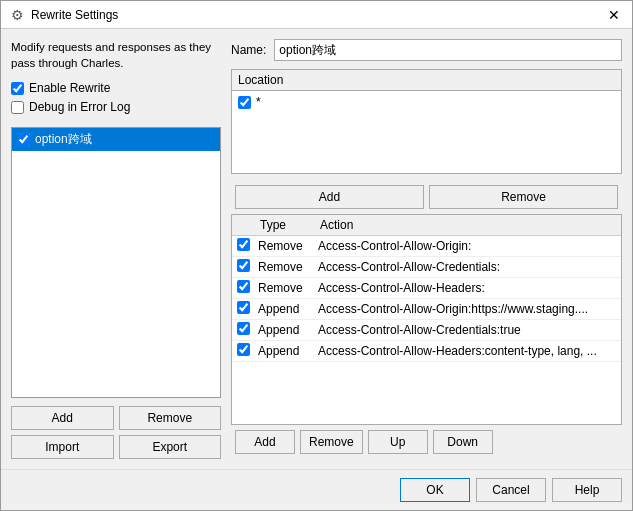  What do you see at coordinates (426, 442) in the screenshot?
I see `table-actions: Add Remove Up Down` at bounding box center [426, 442].